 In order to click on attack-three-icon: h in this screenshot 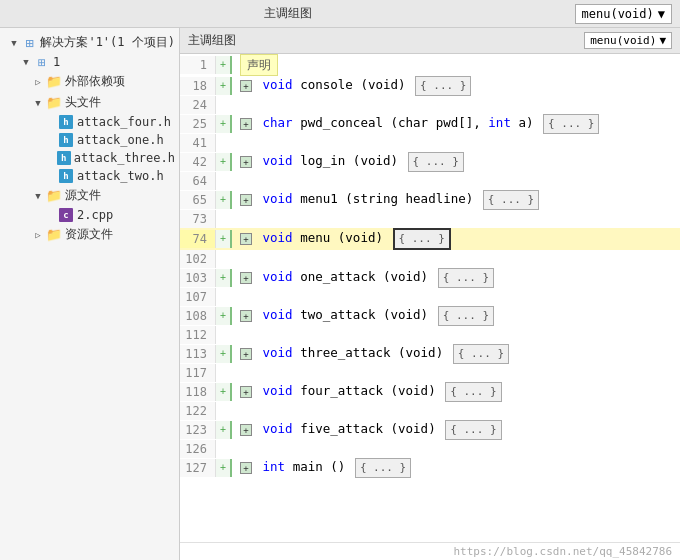, I will do `click(64, 158)`.